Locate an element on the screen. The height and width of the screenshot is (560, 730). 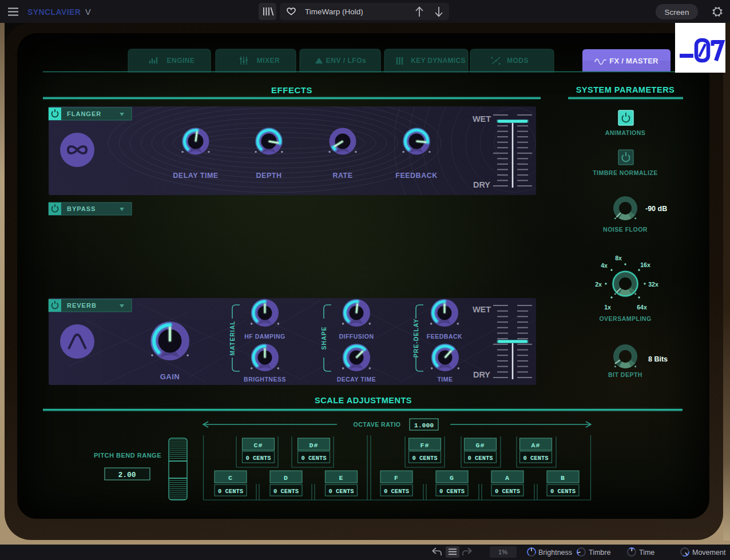
svg-text: 64x is located at coordinates (642, 307).